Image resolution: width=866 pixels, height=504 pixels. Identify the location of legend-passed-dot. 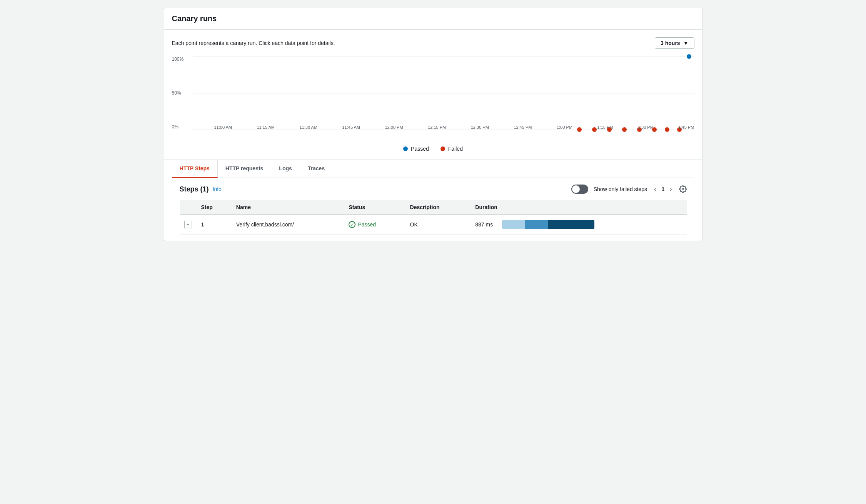
(405, 149).